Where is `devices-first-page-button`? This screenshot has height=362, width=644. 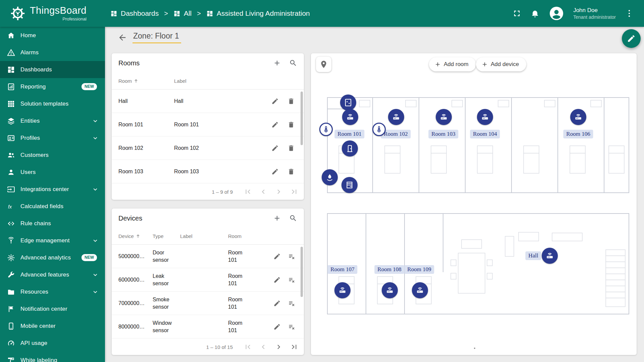
devices-first-page-button is located at coordinates (248, 347).